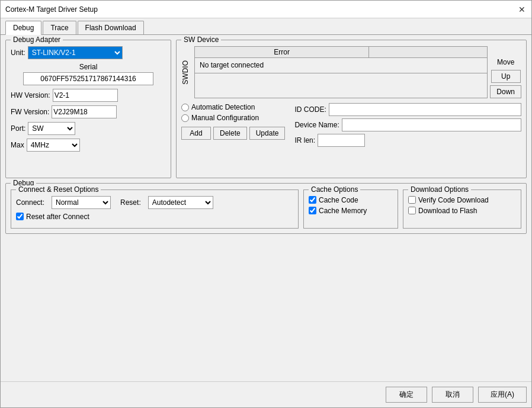  Describe the element at coordinates (425, 110) in the screenshot. I see `id-code-input` at that location.